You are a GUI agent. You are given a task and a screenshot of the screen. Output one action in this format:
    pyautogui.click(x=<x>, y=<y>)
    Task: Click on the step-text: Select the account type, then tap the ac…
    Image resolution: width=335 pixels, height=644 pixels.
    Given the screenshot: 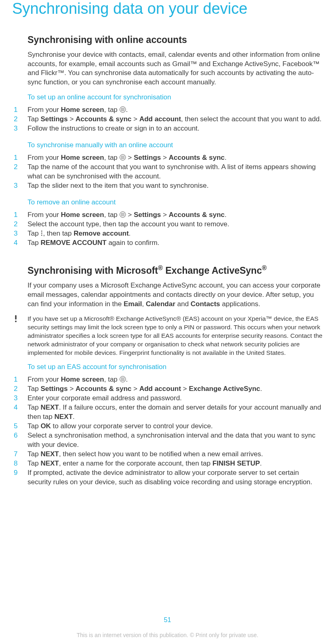 What is the action you would take?
    pyautogui.click(x=175, y=225)
    